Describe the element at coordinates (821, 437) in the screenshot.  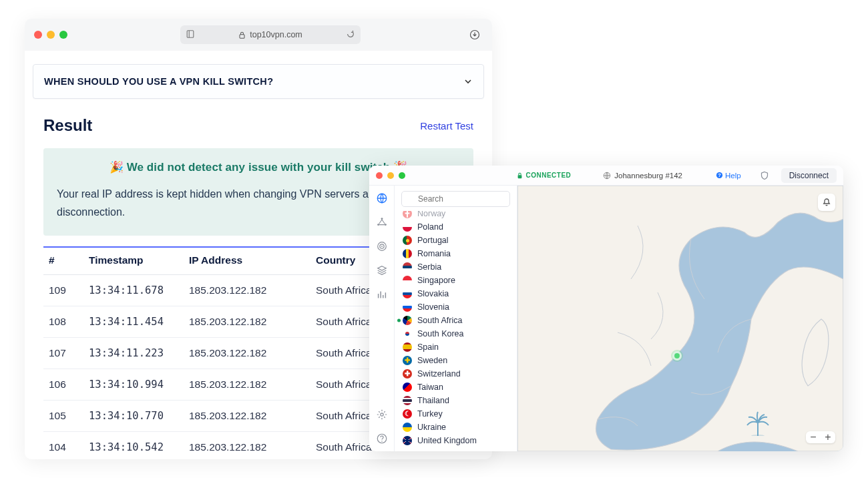
I see `zoom-controls: − +` at that location.